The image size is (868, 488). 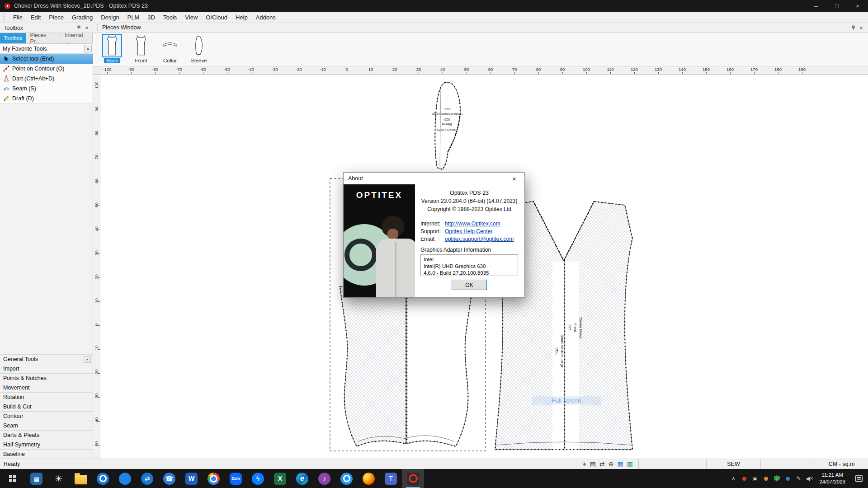 I want to click on volume-muted-icon: ◀×, so click(x=809, y=479).